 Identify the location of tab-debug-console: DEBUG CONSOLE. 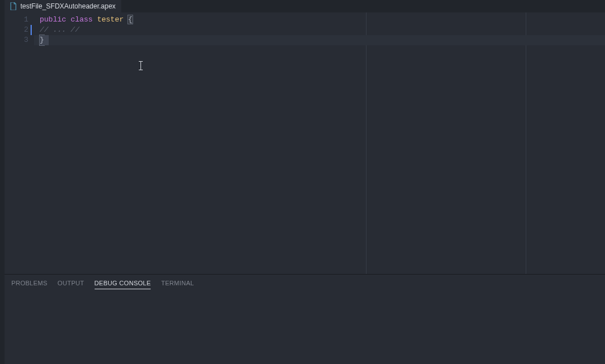
(123, 283).